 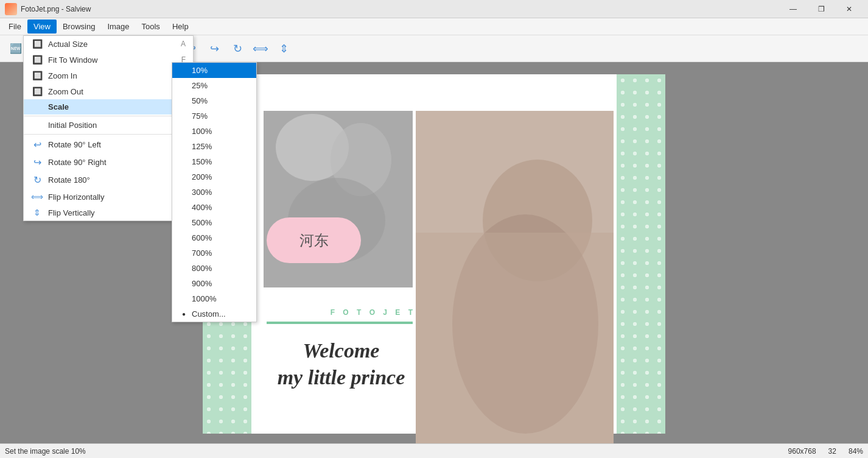 What do you see at coordinates (37, 76) in the screenshot?
I see `zoom-in-icon: 🔲` at bounding box center [37, 76].